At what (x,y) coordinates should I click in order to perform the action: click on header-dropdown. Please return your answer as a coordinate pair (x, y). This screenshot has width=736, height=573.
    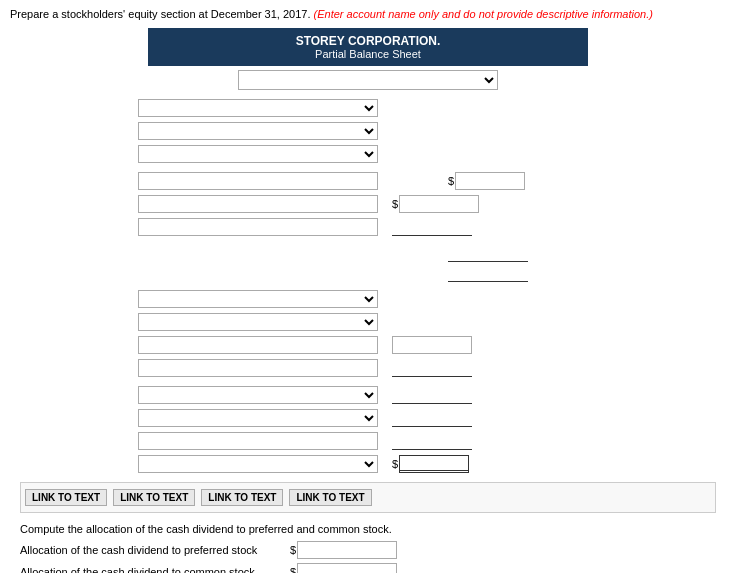
    Looking at the image, I should click on (368, 80).